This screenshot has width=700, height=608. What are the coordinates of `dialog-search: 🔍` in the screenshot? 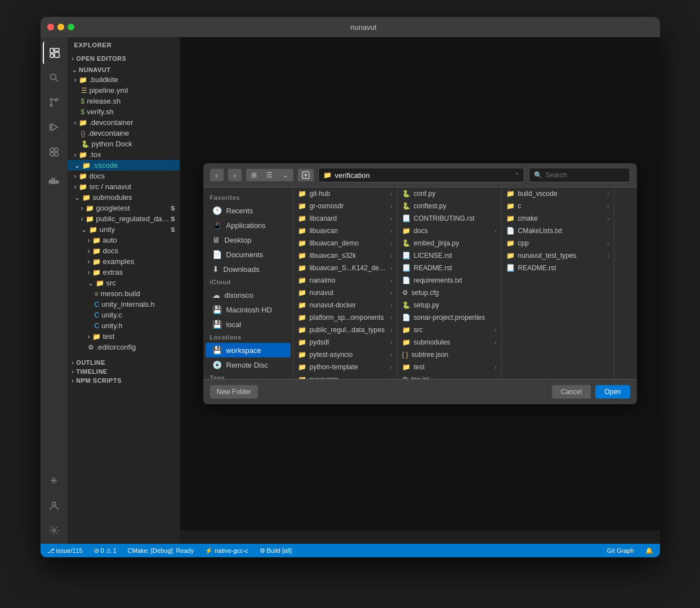 It's located at (579, 175).